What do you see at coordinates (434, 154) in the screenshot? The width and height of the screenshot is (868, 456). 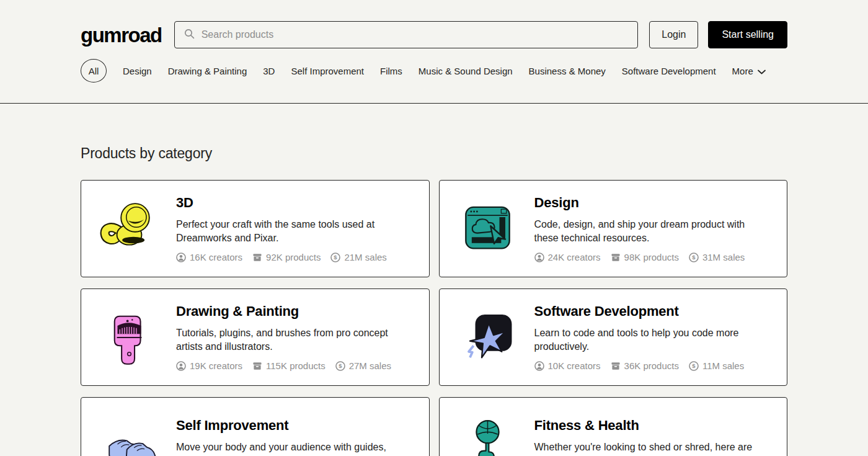 I see `page-title: Products by category` at bounding box center [434, 154].